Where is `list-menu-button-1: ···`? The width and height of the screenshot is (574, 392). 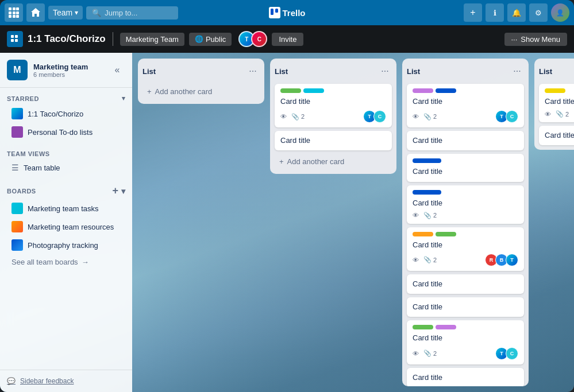
list-menu-button-1: ··· is located at coordinates (253, 71).